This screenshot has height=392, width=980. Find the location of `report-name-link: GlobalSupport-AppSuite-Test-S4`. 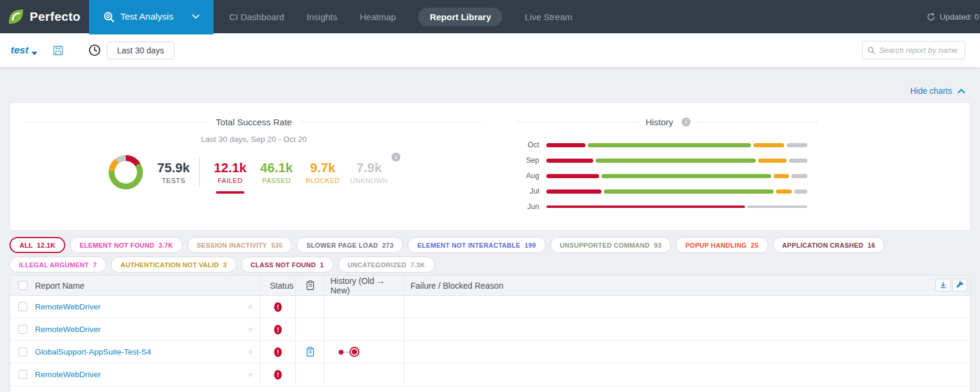

report-name-link: GlobalSupport-AppSuite-Test-S4 is located at coordinates (93, 352).